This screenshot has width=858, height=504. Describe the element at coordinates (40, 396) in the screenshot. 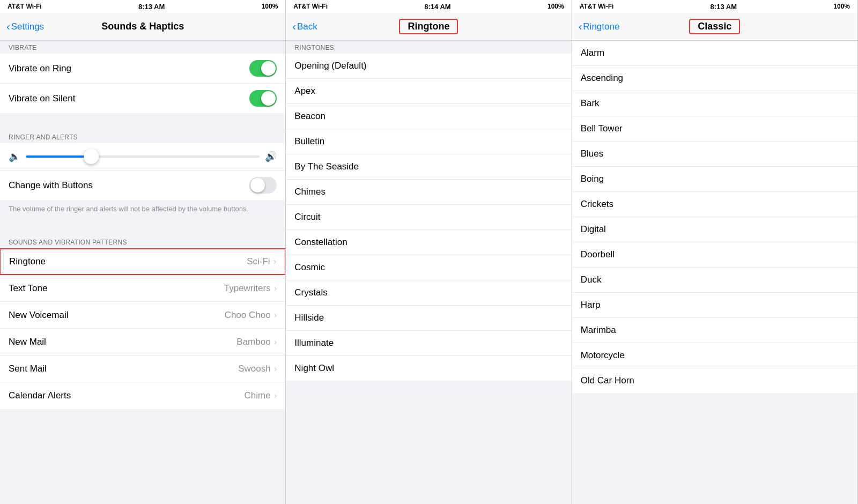

I see `calendar-alerts-label: Calendar Alerts` at that location.